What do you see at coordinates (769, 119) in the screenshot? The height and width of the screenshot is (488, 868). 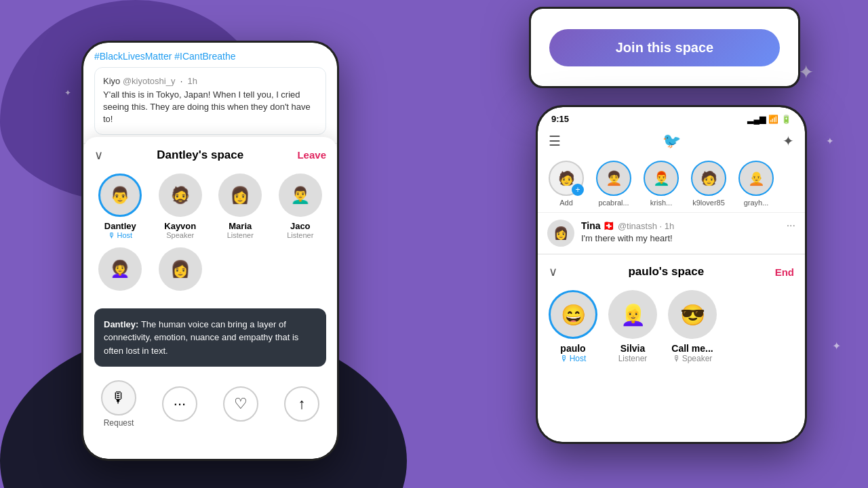 I see `status-icons: ▂▄▆ 📶 🔋` at bounding box center [769, 119].